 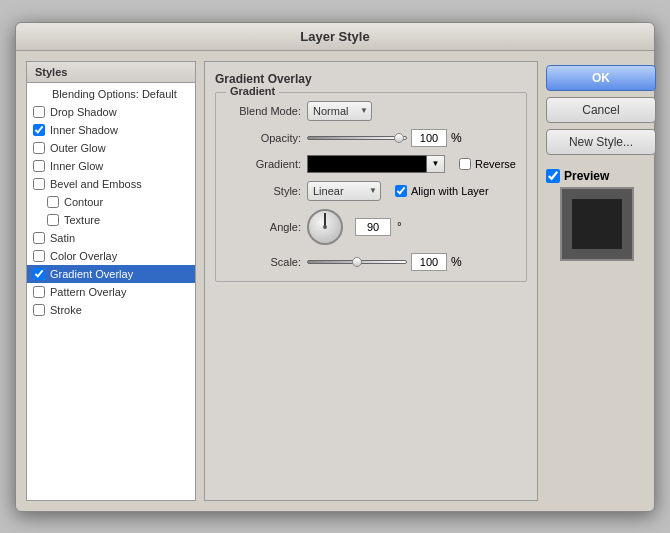 What do you see at coordinates (111, 148) in the screenshot?
I see `style-item-outer-glow: Outer Glow` at bounding box center [111, 148].